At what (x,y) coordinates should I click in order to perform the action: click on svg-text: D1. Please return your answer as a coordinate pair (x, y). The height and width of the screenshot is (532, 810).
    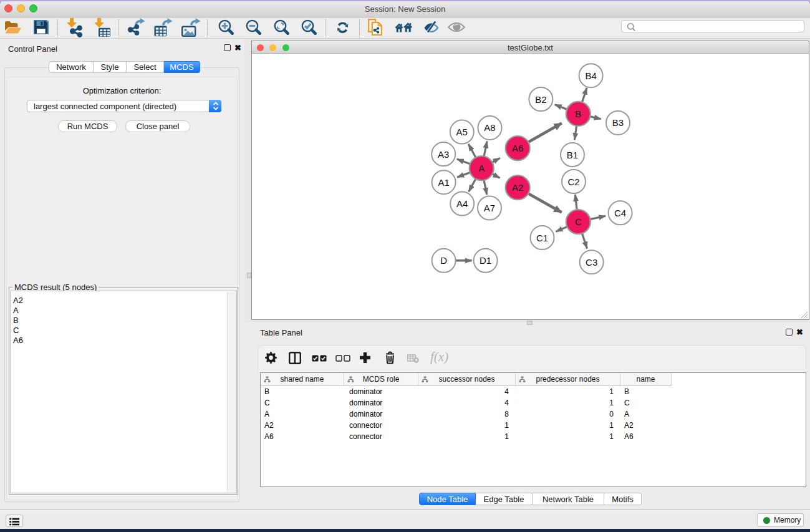
    Looking at the image, I should click on (485, 261).